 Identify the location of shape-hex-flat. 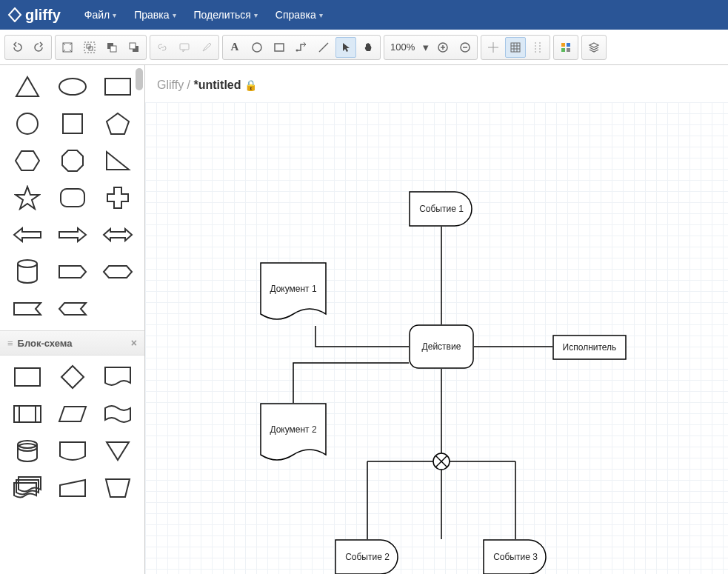
(117, 272).